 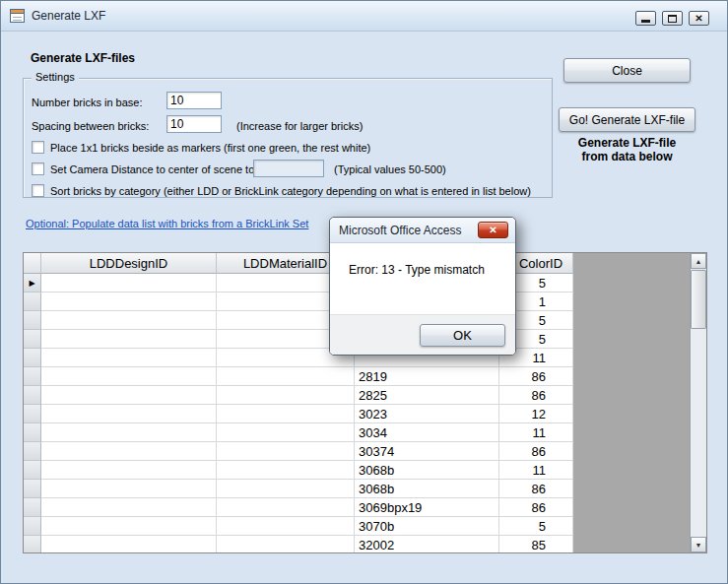 What do you see at coordinates (33, 284) in the screenshot?
I see `row-selector: ▶` at bounding box center [33, 284].